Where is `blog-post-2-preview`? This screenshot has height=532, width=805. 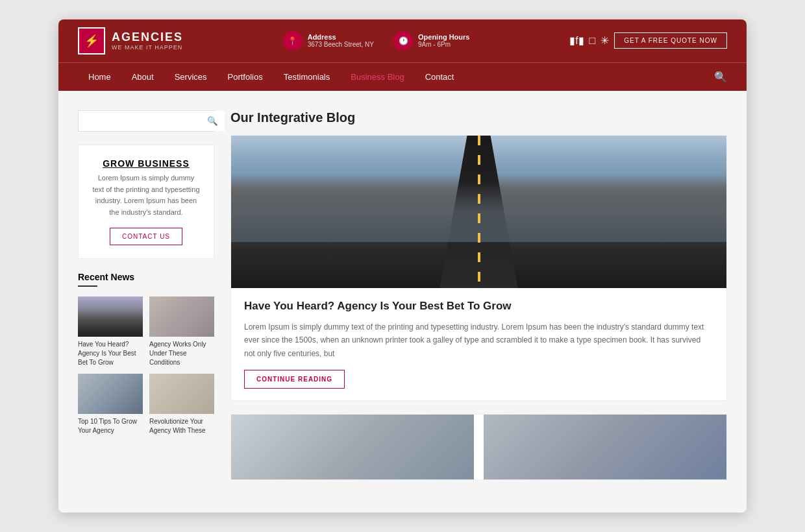
blog-post-2-preview is located at coordinates (479, 447).